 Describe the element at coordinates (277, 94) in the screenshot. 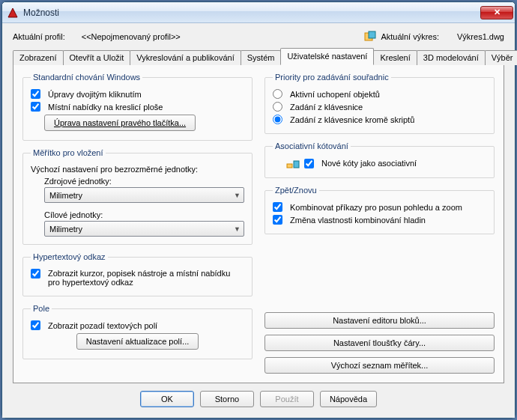

I see `rb-running-osnap` at that location.